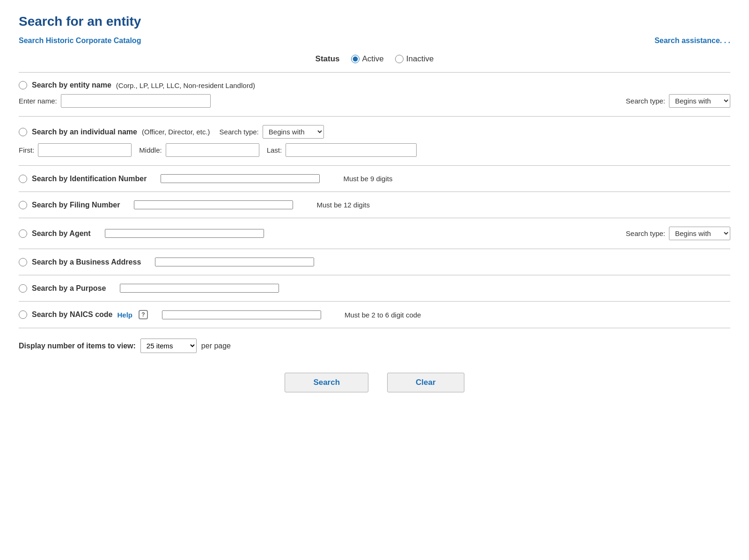 This screenshot has width=749, height=560. I want to click on display-row: Display number of items to view: 10 item…, so click(374, 346).